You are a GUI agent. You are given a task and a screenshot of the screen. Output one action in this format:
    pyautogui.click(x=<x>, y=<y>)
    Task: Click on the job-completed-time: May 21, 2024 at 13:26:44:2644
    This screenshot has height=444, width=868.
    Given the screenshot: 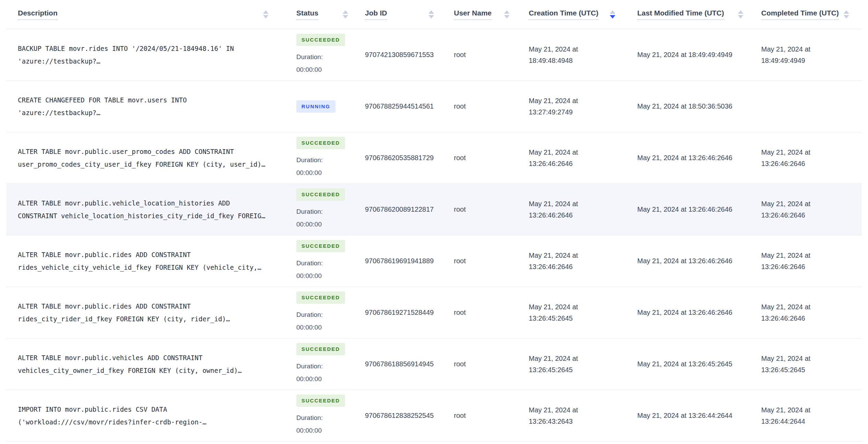 What is the action you would take?
    pyautogui.click(x=806, y=416)
    